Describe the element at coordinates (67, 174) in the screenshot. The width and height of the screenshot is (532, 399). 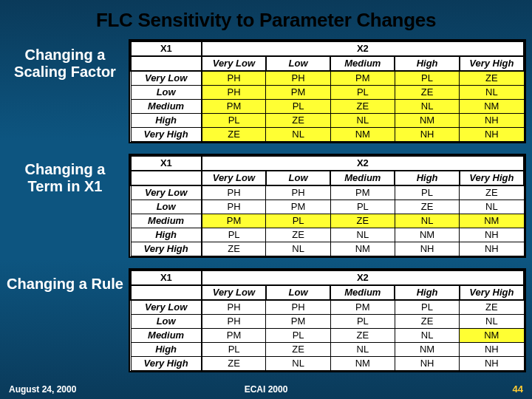
I see `panel-label: Changing a Term in X1` at that location.